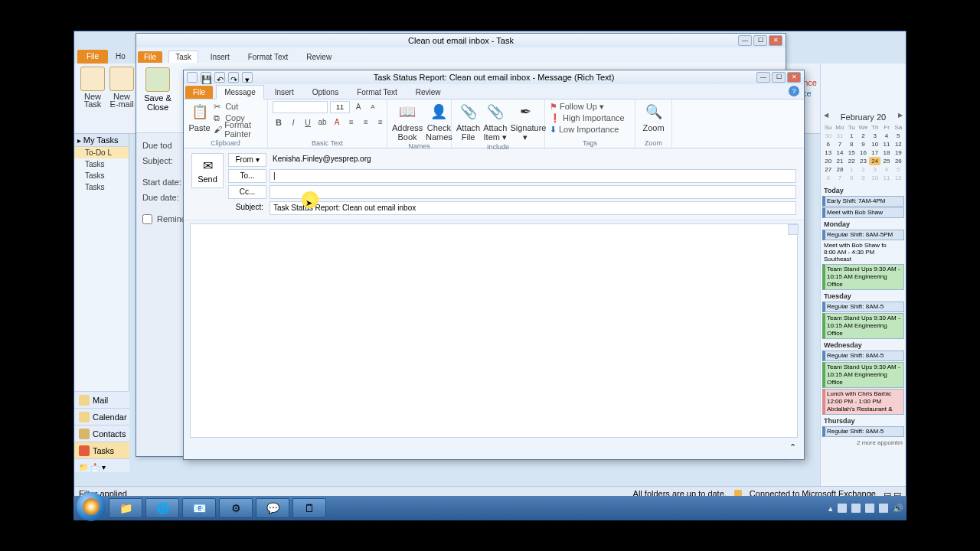 The width and height of the screenshot is (980, 551). What do you see at coordinates (247, 77) in the screenshot?
I see `qat-more: ▾` at bounding box center [247, 77].